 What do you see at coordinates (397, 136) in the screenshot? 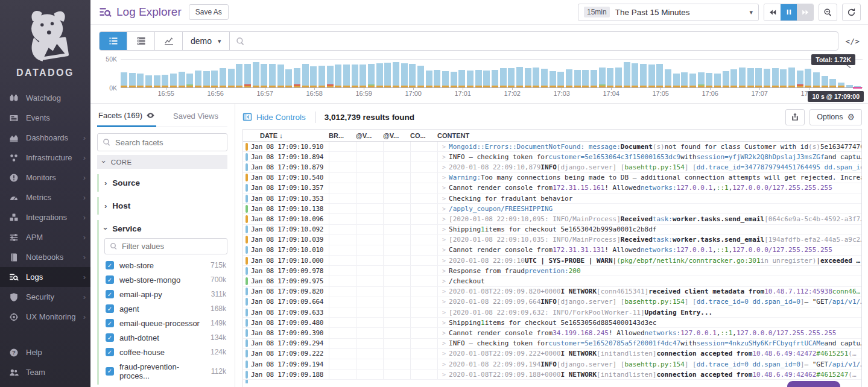
I see `column-header-@v: @V...` at bounding box center [397, 136].